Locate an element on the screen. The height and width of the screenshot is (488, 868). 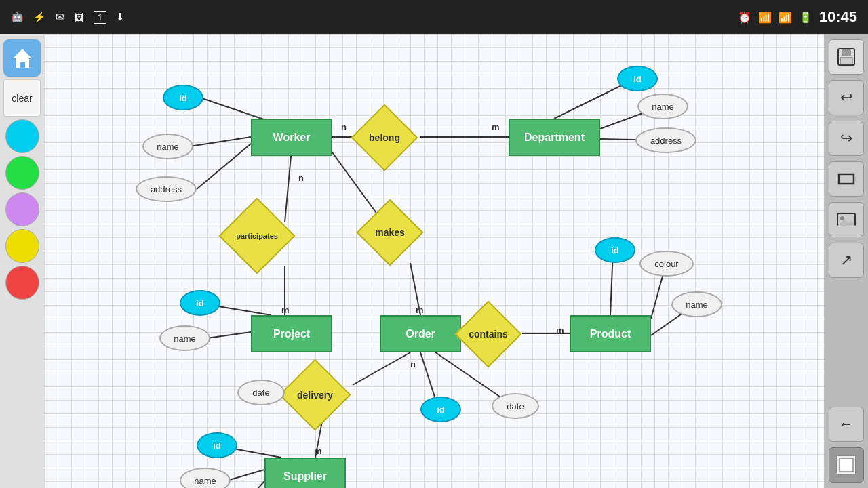
undo-button: ↩ is located at coordinates (846, 98).